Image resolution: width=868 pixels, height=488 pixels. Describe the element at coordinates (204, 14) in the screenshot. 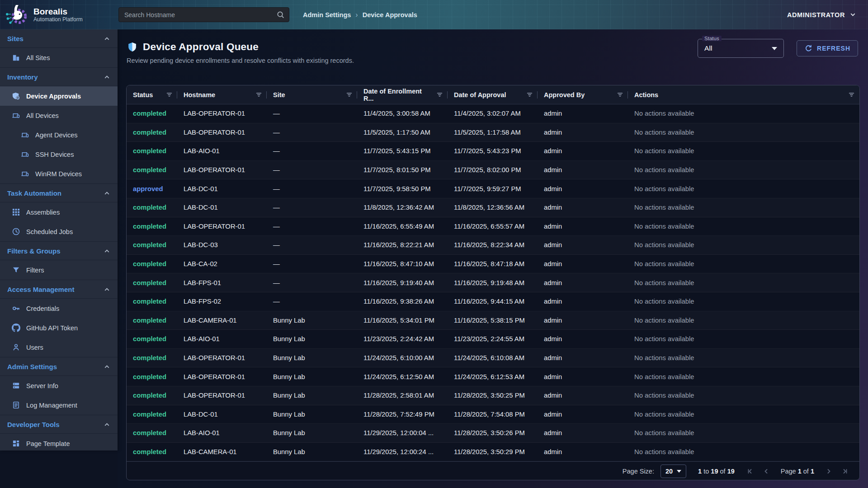

I see `search-input` at that location.